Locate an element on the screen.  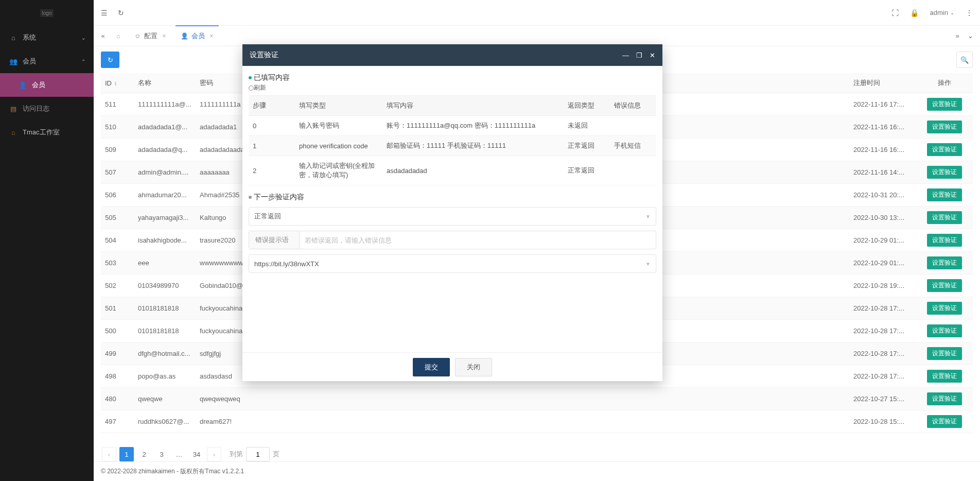
th-content: 填写内容 is located at coordinates (473, 106).